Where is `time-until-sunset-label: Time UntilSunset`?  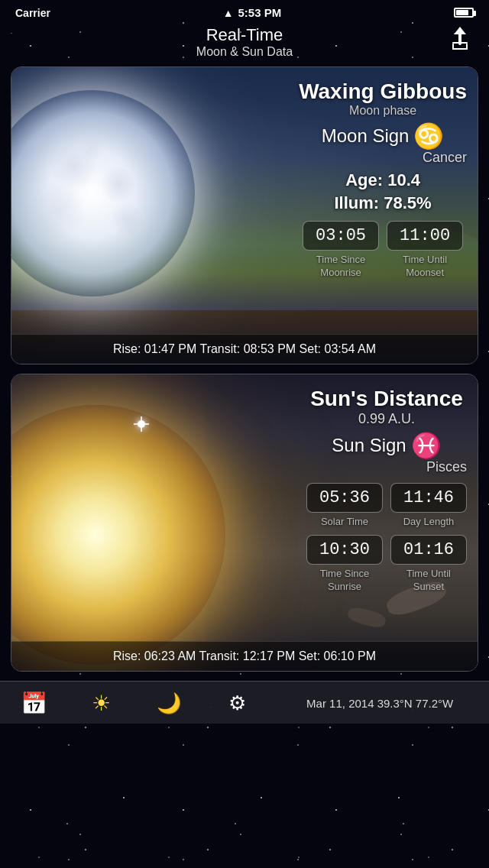
time-until-sunset-label: Time UntilSunset is located at coordinates (429, 581).